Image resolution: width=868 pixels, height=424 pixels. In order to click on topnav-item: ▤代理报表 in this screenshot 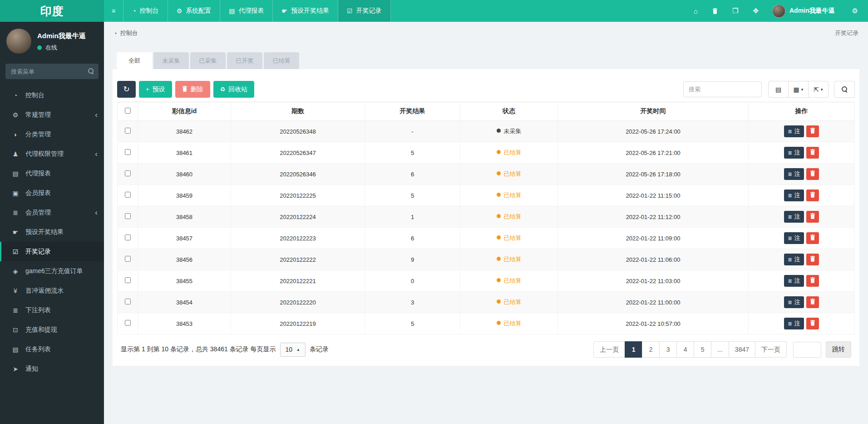, I will do `click(247, 11)`.